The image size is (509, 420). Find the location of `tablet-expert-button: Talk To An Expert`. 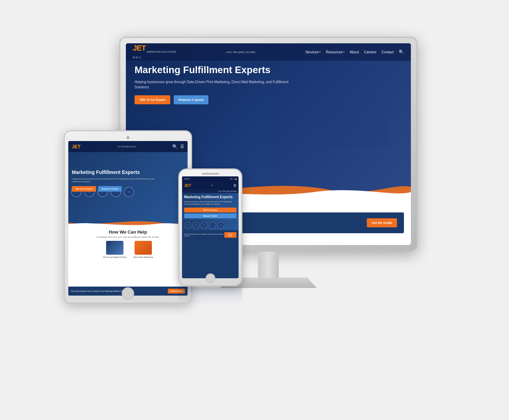

tablet-expert-button: Talk To An Expert is located at coordinates (84, 189).